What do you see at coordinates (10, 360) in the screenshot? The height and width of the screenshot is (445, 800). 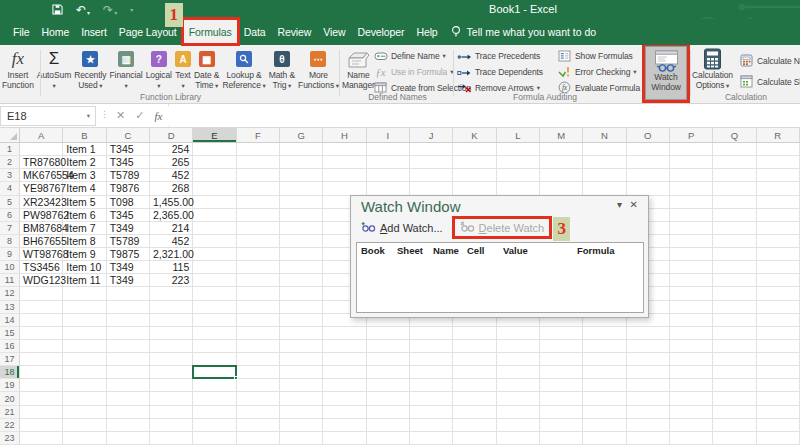 I see `row-header-17: 17` at bounding box center [10, 360].